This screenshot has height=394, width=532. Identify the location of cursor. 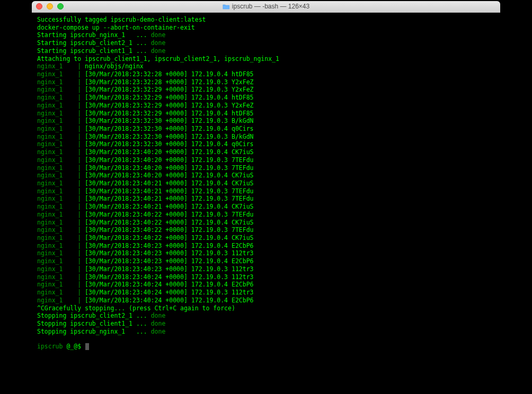
(87, 346).